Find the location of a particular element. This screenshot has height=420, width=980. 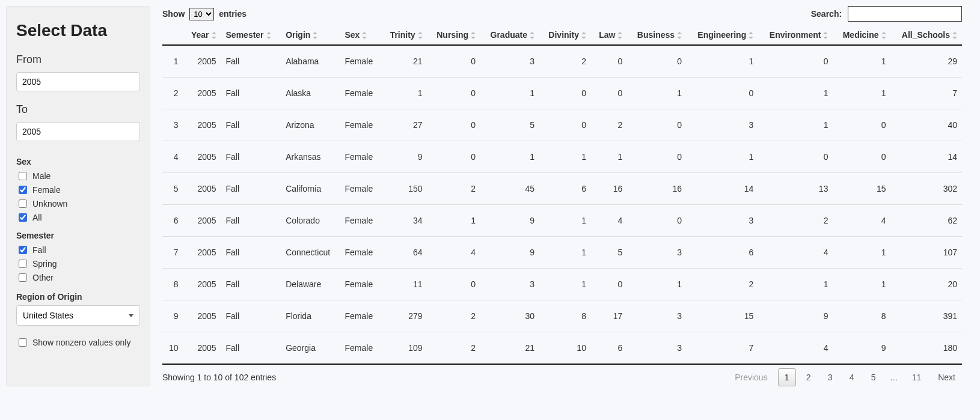

column-header: Sex is located at coordinates (361, 35).